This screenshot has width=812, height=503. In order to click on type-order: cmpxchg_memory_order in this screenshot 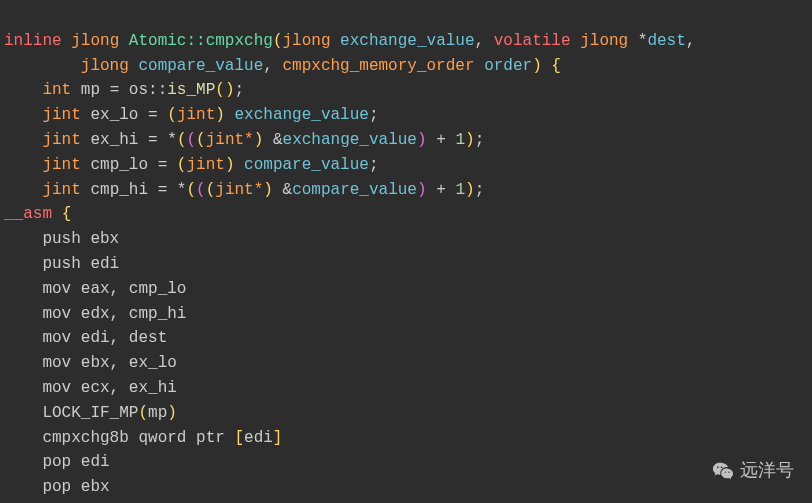, I will do `click(378, 66)`.